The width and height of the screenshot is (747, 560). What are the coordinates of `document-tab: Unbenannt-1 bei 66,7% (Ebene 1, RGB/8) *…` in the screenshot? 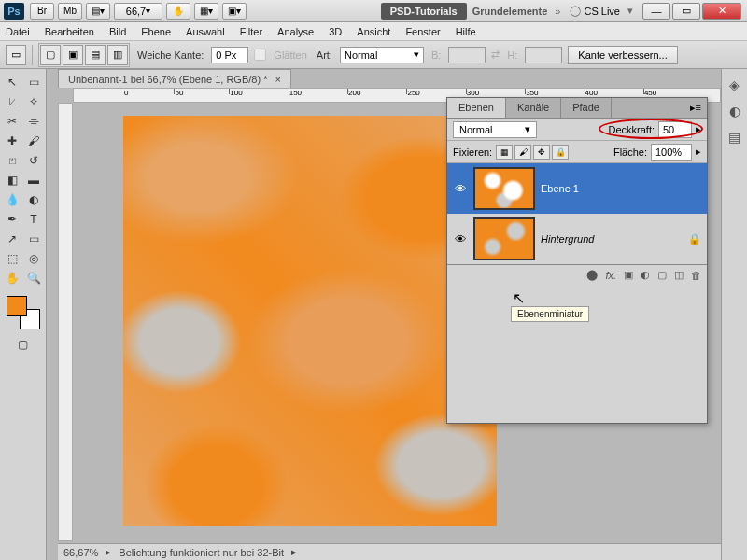 It's located at (175, 78).